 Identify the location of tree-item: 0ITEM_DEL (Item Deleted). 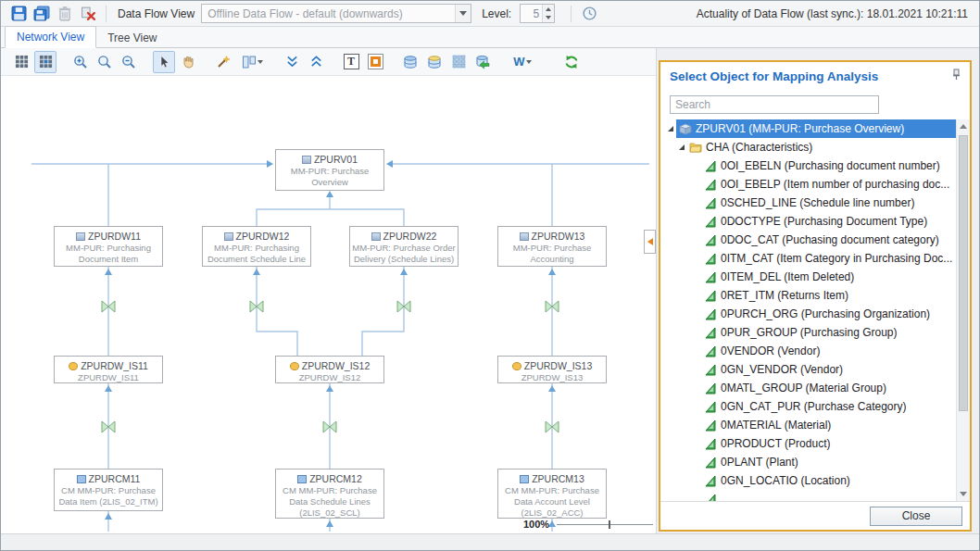
(808, 277).